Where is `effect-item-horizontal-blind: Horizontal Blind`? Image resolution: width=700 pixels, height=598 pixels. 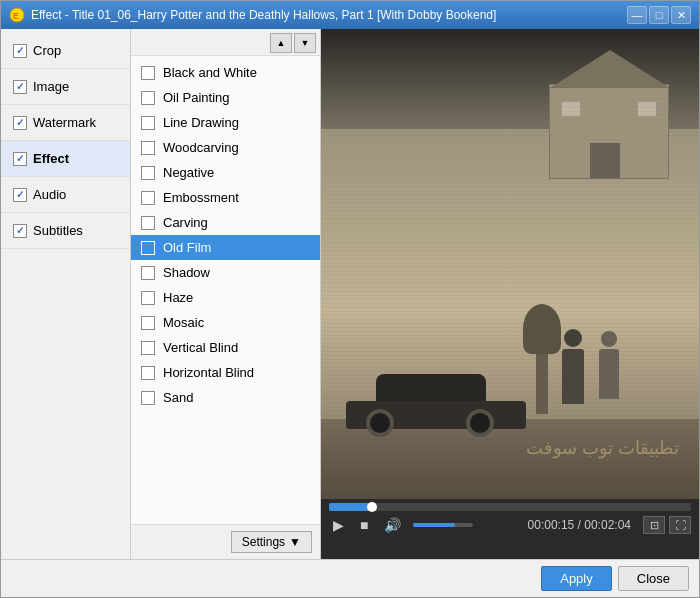
effect-item-horizontal-blind: Horizontal Blind is located at coordinates (226, 372).